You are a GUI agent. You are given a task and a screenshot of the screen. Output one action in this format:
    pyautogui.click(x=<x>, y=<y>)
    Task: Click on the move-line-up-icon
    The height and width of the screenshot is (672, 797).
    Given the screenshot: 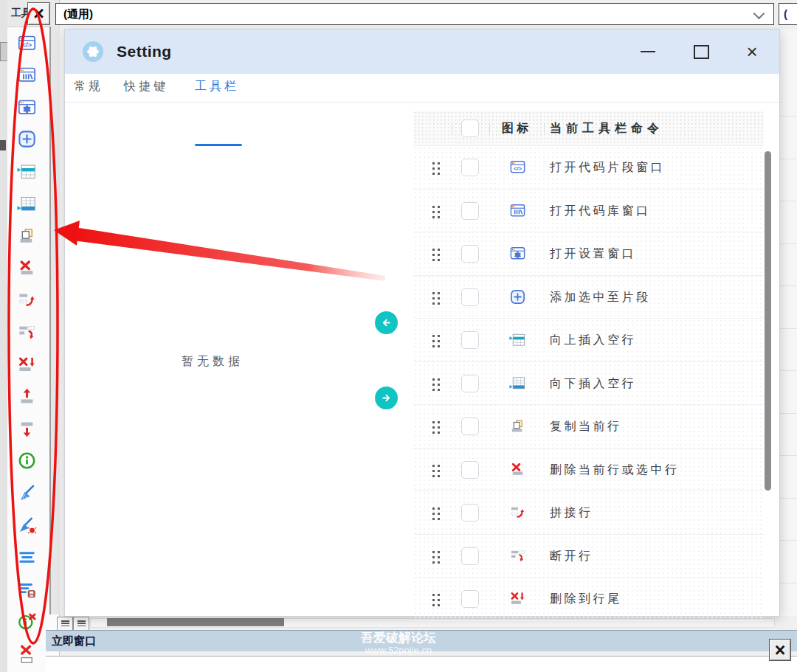 What is the action you would take?
    pyautogui.click(x=27, y=397)
    